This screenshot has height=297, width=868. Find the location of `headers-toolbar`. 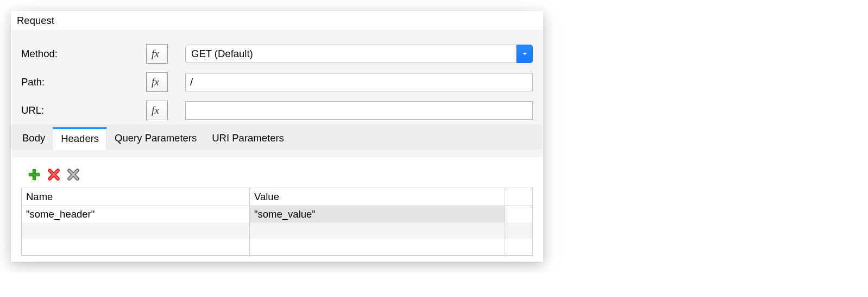

headers-toolbar is located at coordinates (277, 175).